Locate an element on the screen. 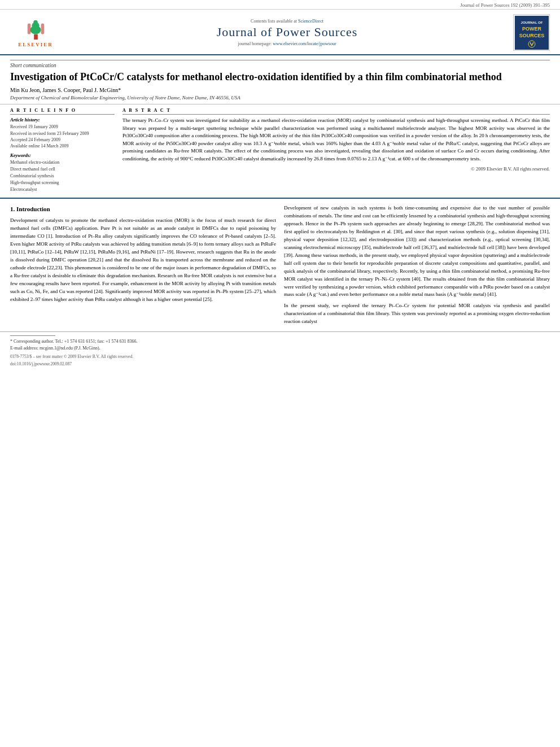 This screenshot has height=747, width=560. keyword-item: Electrocatalyst is located at coordinates (62, 190).